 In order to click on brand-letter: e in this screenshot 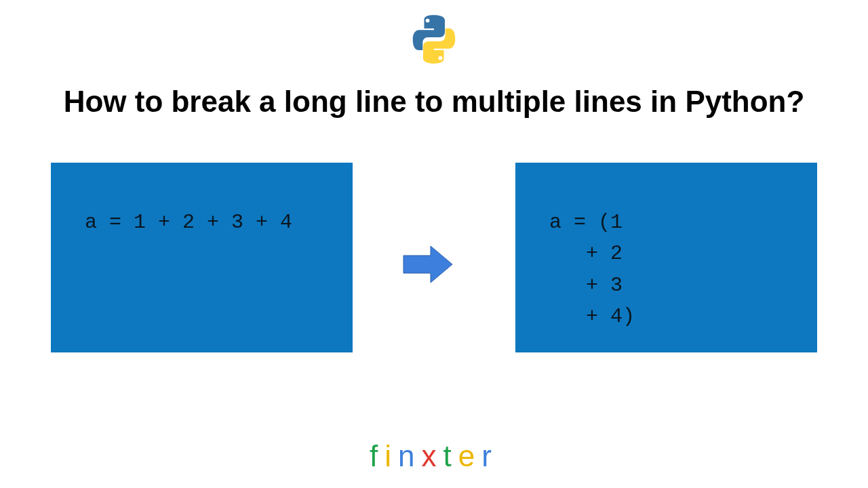, I will do `click(470, 456)`.